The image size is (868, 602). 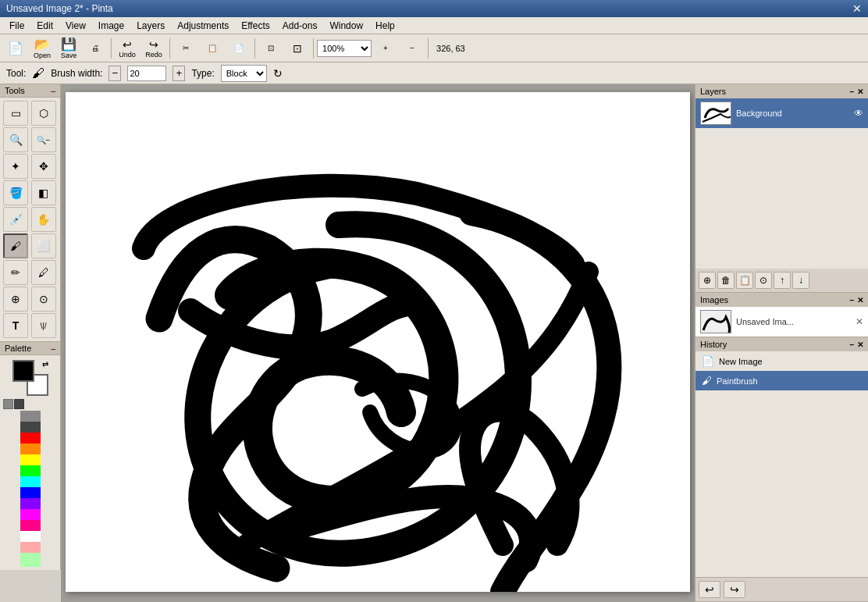 What do you see at coordinates (412, 48) in the screenshot?
I see `zoom-out-button: −` at bounding box center [412, 48].